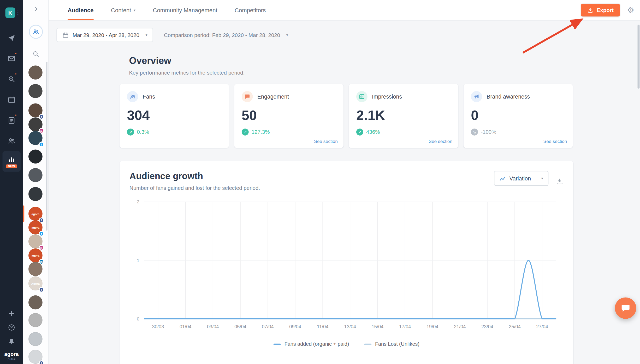 The width and height of the screenshot is (640, 364). Describe the element at coordinates (149, 97) in the screenshot. I see `metric-label: Fans` at that location.